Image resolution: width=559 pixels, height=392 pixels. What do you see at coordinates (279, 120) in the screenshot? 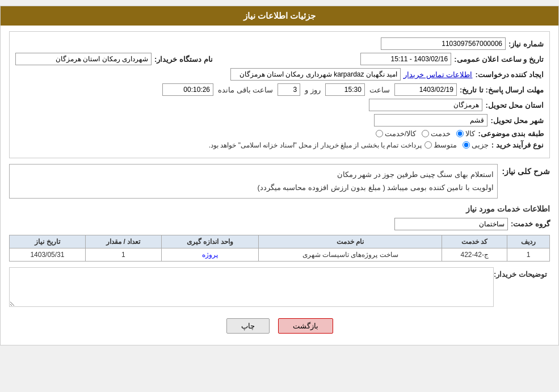
I see `shahr-row: شهر محل تحویل:` at bounding box center [279, 120].